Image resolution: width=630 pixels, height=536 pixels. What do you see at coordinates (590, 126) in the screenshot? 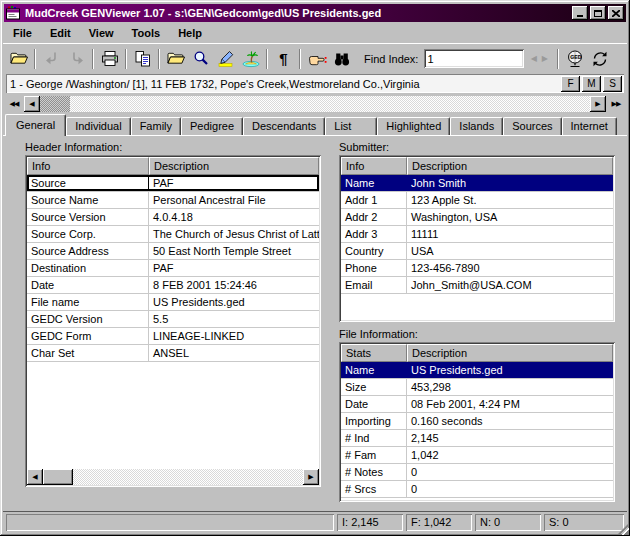
I see `tab-internet: Internet` at bounding box center [590, 126].